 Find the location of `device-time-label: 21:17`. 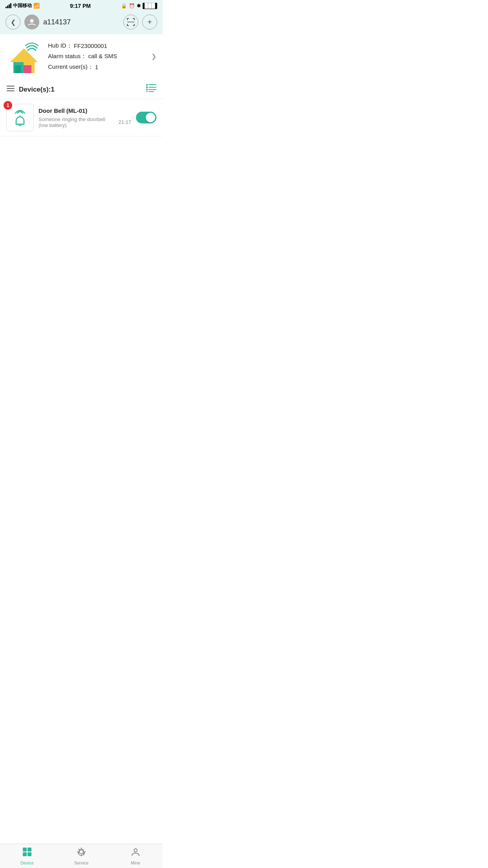

device-time-label: 21:17 is located at coordinates (125, 122).